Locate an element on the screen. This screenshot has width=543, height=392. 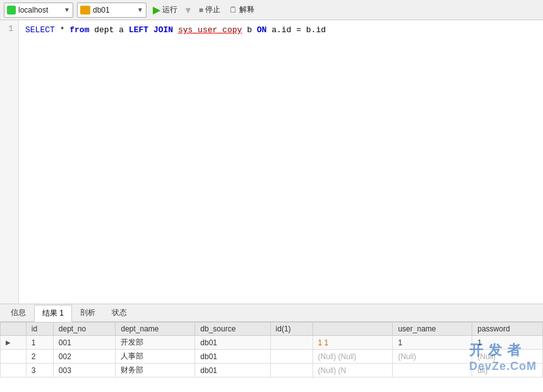
stop-button: ■ 停止 is located at coordinates (210, 10).